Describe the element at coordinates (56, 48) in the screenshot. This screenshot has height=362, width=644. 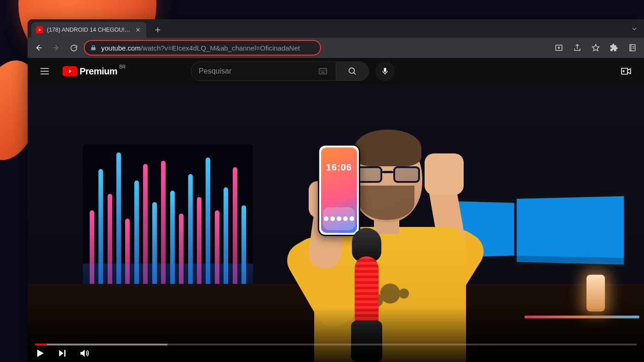
I see `forward-button` at that location.